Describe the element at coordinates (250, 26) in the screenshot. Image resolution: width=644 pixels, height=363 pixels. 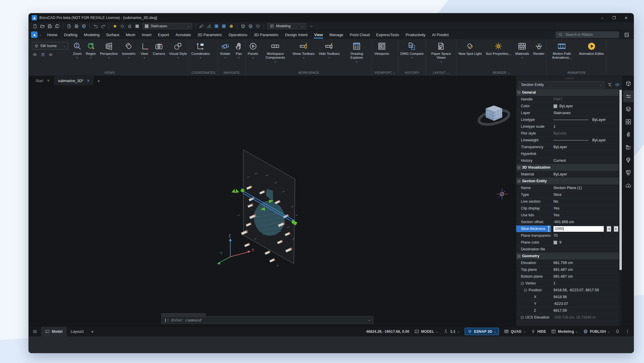
I see `cube-shaded-button` at that location.